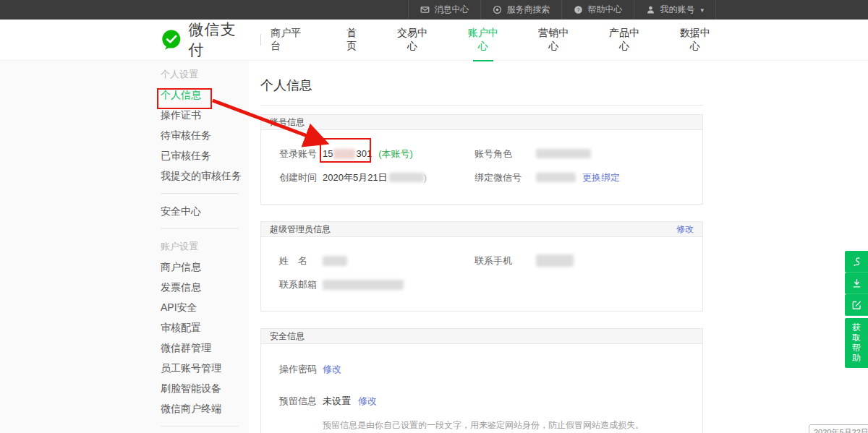 Image resolution: width=868 pixels, height=433 pixels. What do you see at coordinates (332, 369) in the screenshot?
I see `modify-password-link: 修改` at bounding box center [332, 369].